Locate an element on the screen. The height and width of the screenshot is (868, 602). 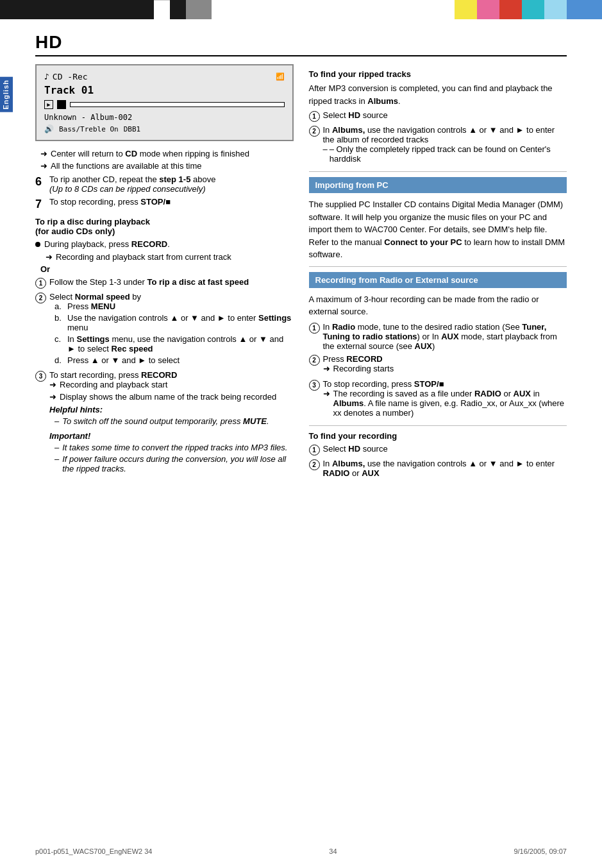
step-1: 1 Follow the Step 1-3 under To rip a dis… is located at coordinates (164, 283).